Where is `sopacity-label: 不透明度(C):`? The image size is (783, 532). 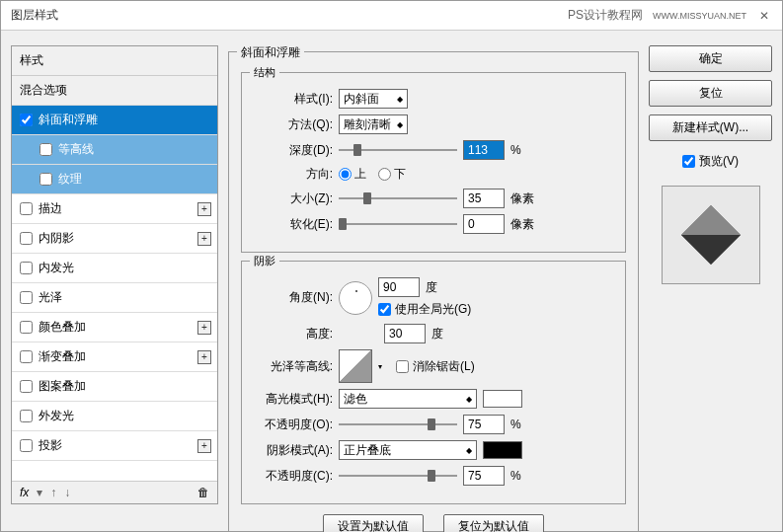
sopacity-label: 不透明度(C): is located at coordinates (293, 476).